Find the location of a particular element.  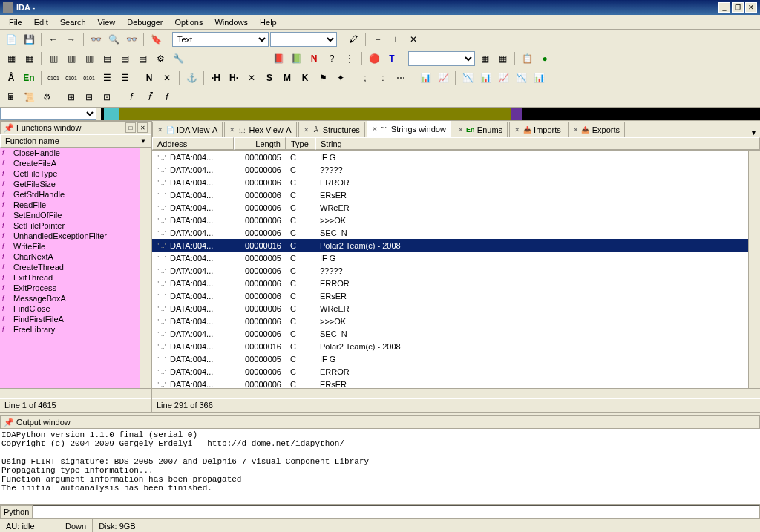

function-item: MessageBoxA is located at coordinates (70, 298).